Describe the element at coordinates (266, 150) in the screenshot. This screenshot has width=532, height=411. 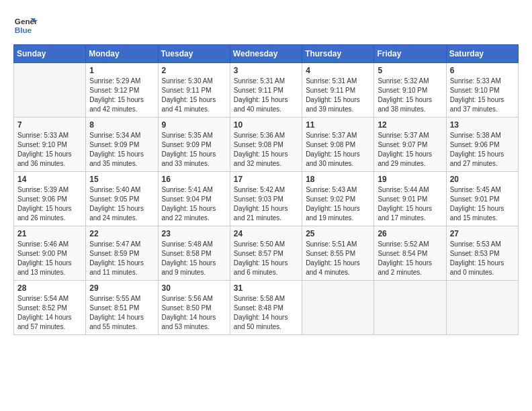
I see `day-info: Sunrise: 5:36 AM Sunset: 9:08 PM Dayligh…` at that location.